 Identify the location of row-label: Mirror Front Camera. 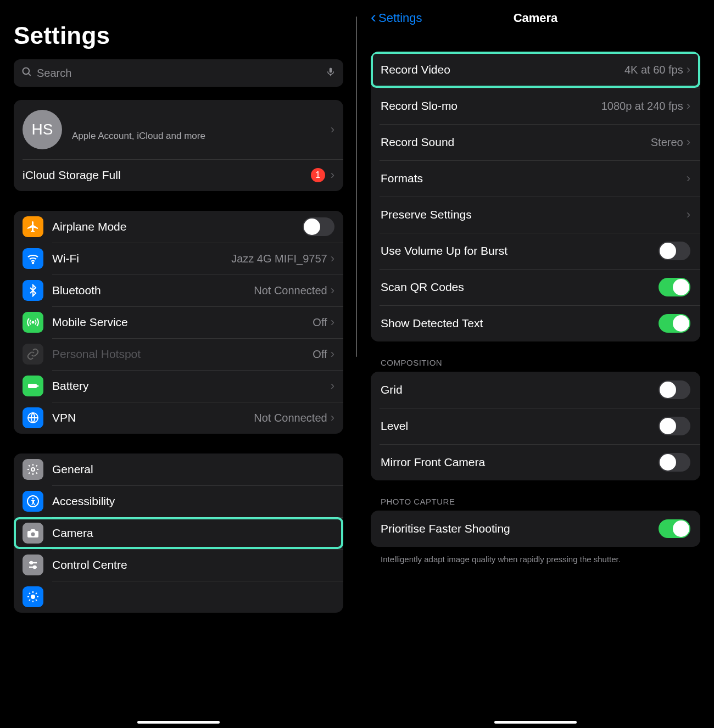
(520, 462).